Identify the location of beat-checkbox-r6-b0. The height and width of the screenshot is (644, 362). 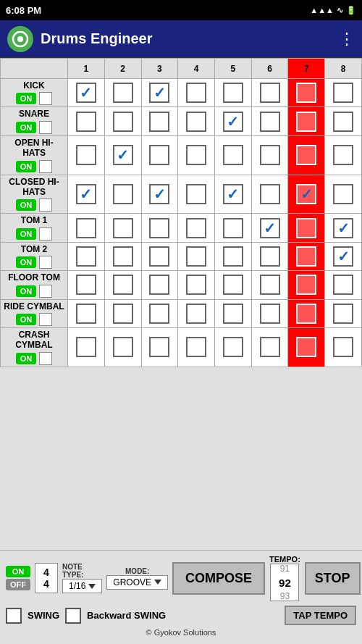
(86, 285).